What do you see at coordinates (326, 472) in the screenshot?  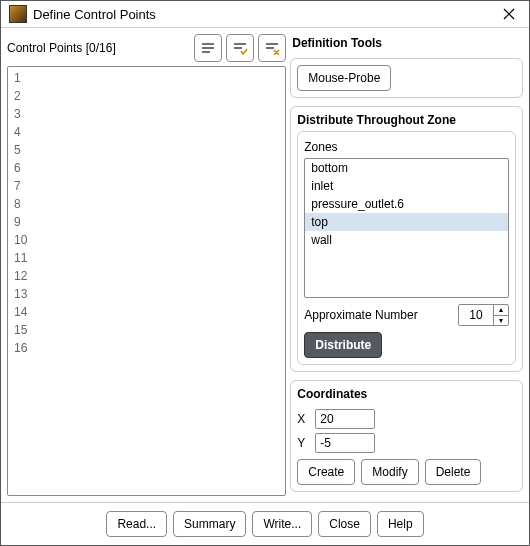 I see `create-button: Create` at bounding box center [326, 472].